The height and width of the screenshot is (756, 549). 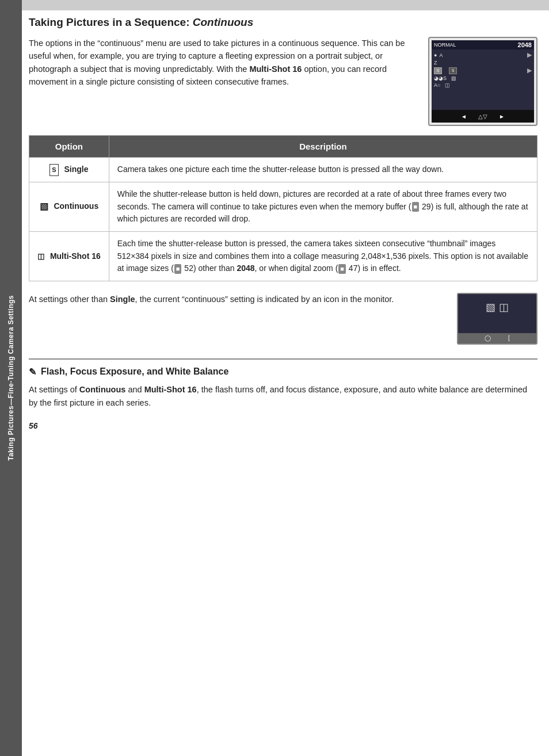 What do you see at coordinates (483, 116) in the screenshot?
I see `cam-nav-up-down: △▽` at bounding box center [483, 116].